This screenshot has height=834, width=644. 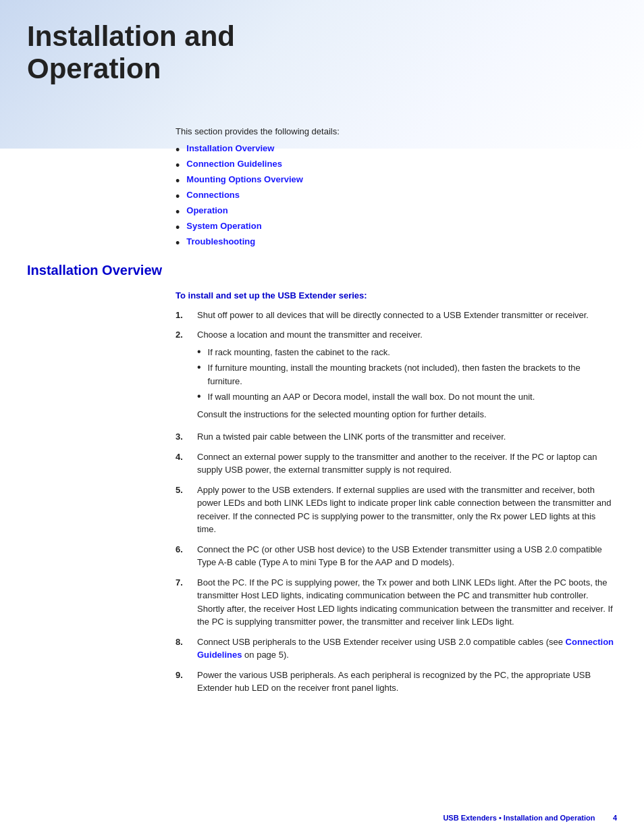 What do you see at coordinates (169, 53) in the screenshot?
I see `page-title: Installation and Operation` at bounding box center [169, 53].